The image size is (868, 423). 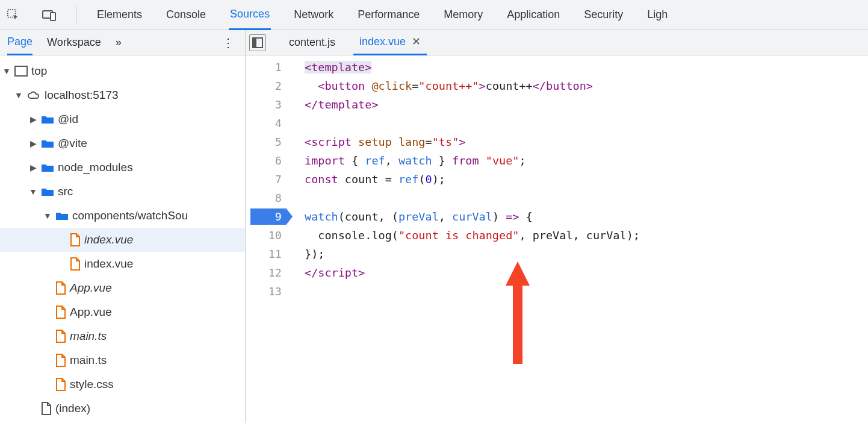 I want to click on tab-application: Application, so click(x=533, y=15).